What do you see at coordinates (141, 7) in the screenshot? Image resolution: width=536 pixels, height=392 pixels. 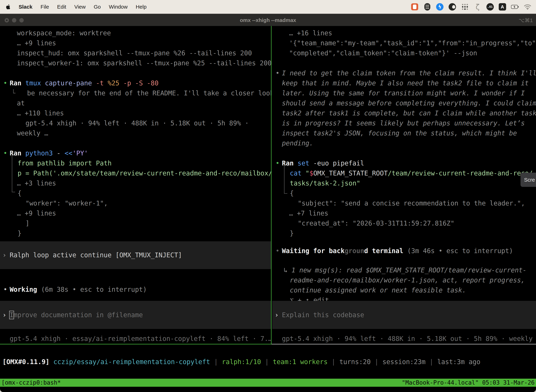 I see `menu-item-help: Help` at bounding box center [141, 7].